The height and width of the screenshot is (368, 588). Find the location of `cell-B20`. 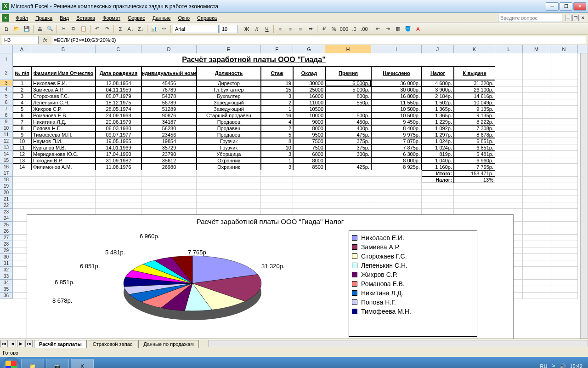

cell-B20 is located at coordinates (63, 193).